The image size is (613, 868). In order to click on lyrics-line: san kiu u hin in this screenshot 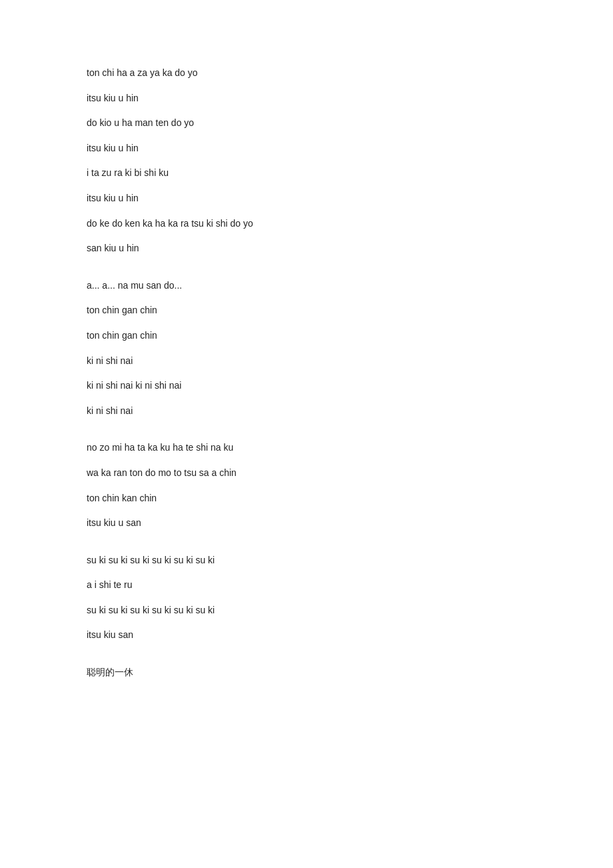, I will do `click(306, 249)`.